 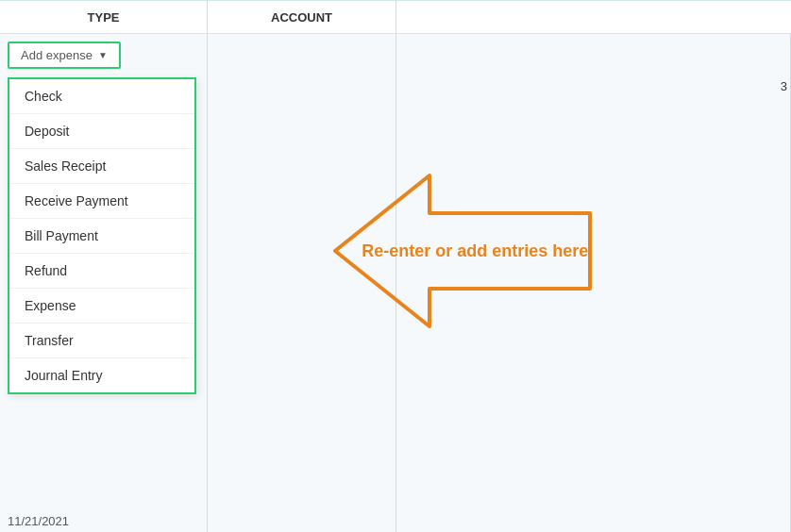 What do you see at coordinates (102, 272) in the screenshot?
I see `menu-item-refund: Refund` at bounding box center [102, 272].